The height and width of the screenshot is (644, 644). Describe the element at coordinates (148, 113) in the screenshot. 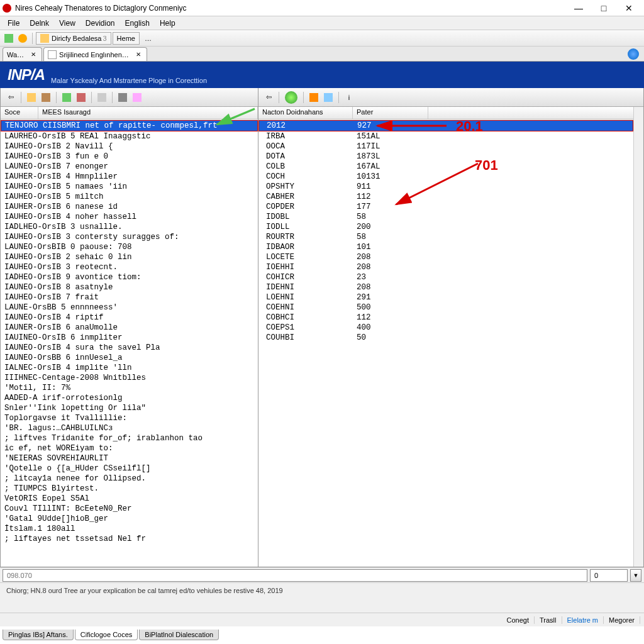

I see `left-col-2: MEES Isauragd` at that location.